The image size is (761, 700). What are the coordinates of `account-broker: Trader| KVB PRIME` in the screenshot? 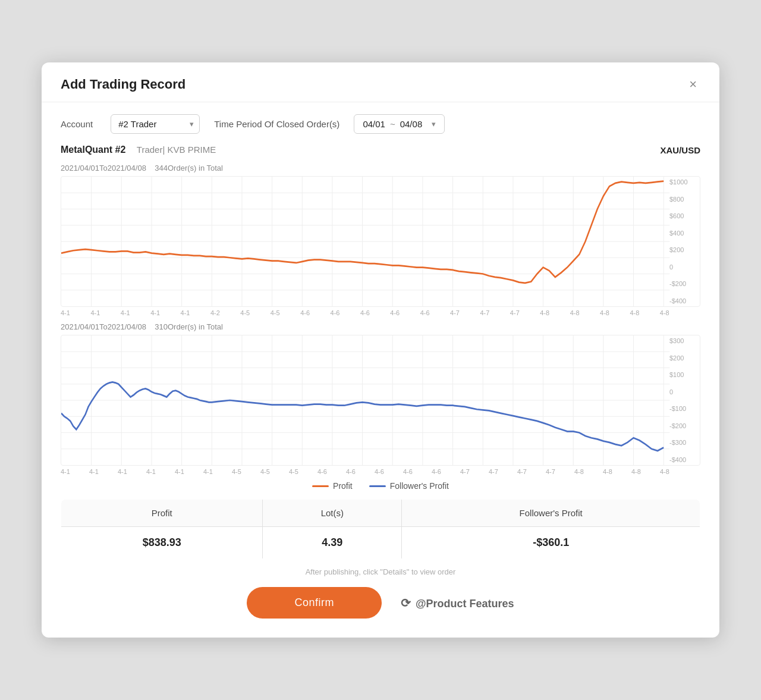 It's located at (176, 150).